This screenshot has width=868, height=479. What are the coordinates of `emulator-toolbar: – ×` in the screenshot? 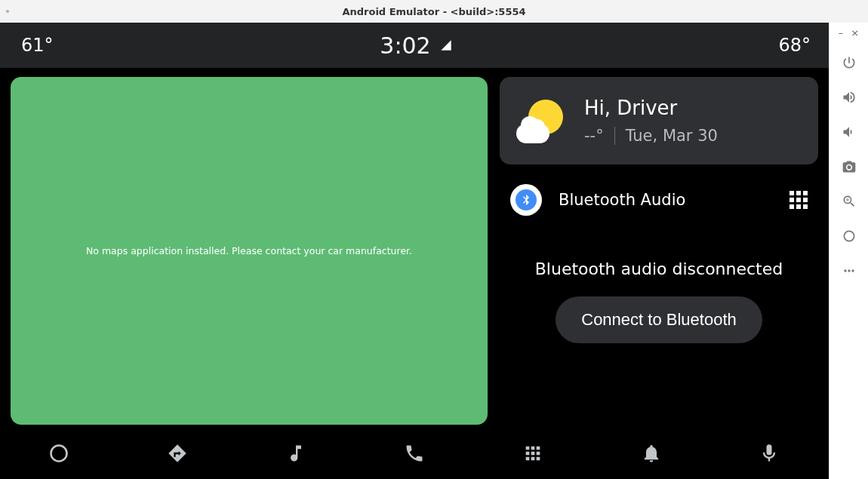 It's located at (848, 250).